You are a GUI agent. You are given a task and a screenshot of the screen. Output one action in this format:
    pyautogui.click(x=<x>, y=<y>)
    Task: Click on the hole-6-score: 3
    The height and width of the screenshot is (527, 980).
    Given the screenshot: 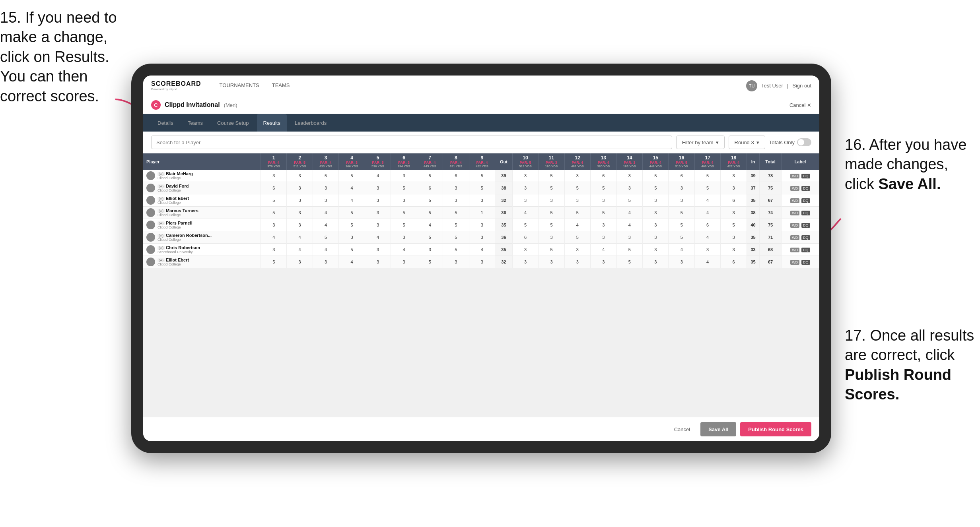 What is the action you would take?
    pyautogui.click(x=404, y=262)
    